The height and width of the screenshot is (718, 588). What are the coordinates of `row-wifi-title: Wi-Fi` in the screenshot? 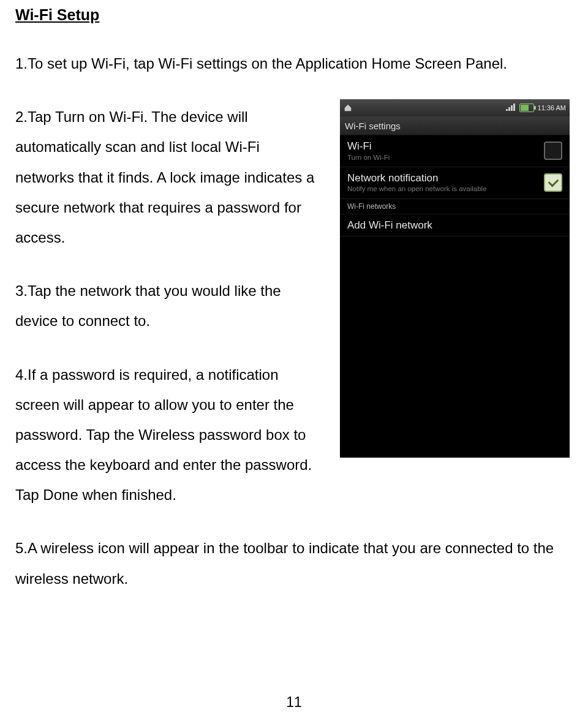 It's located at (442, 146).